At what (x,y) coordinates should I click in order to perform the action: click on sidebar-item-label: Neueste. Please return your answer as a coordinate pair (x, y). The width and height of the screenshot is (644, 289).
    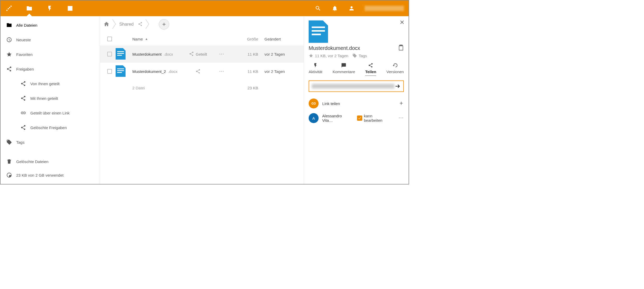
    Looking at the image, I should click on (24, 40).